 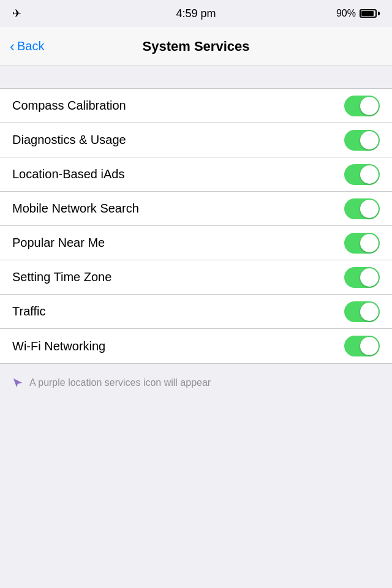 I want to click on row-label: Compass Calibration, so click(x=69, y=105).